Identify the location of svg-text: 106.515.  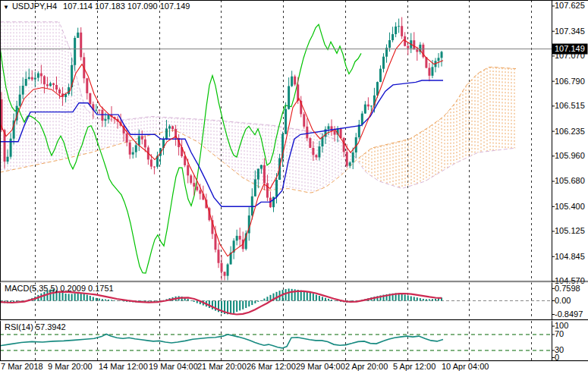
(570, 105).